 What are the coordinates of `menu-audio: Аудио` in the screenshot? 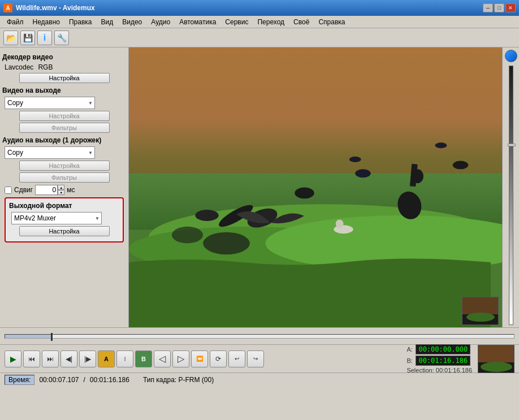 It's located at (161, 22).